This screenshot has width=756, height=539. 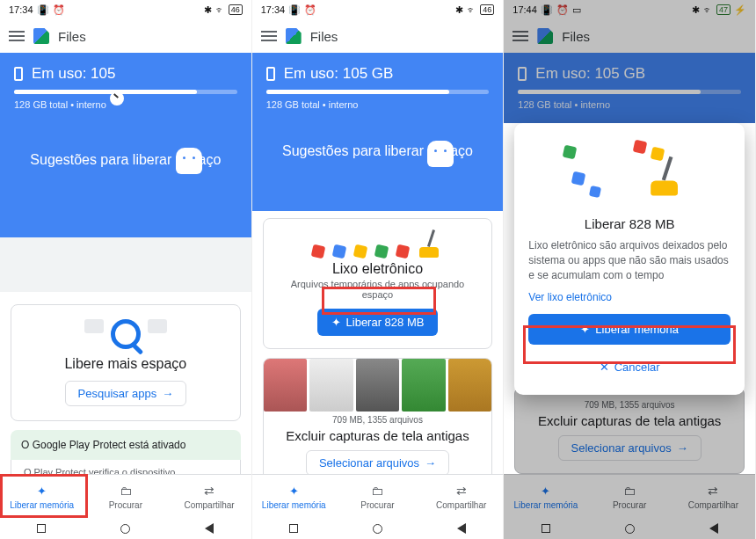 What do you see at coordinates (189, 161) in the screenshot?
I see `mascot-icon` at bounding box center [189, 161].